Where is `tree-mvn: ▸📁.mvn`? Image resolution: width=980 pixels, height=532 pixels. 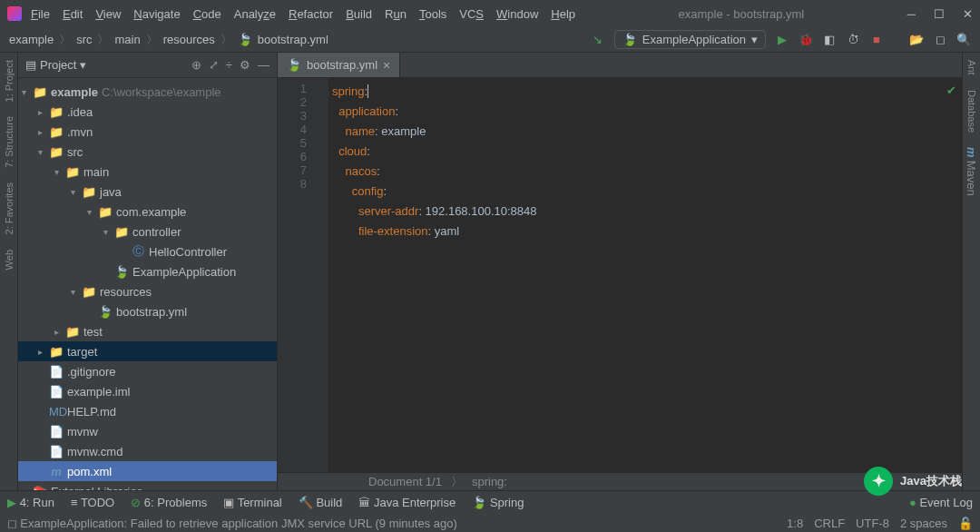
tree-mvn: ▸📁.mvn is located at coordinates (147, 132).